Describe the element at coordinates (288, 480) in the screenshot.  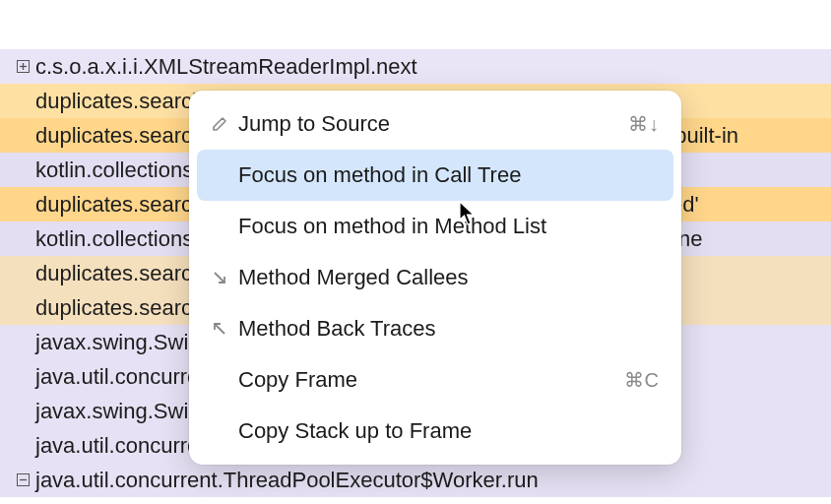
I see `stack-frame-text: java.util.concurrent.ThreadPoolExecutor$…` at that location.